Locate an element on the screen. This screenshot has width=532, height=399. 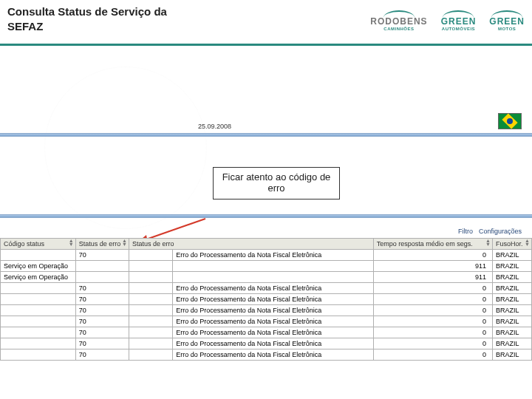
brand-sub: MOTOS is located at coordinates (507, 29).